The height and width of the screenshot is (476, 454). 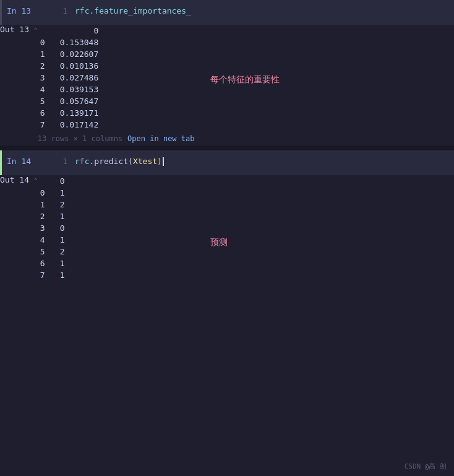 What do you see at coordinates (73, 113) in the screenshot?
I see `table-row: 60.139171` at bounding box center [73, 113].